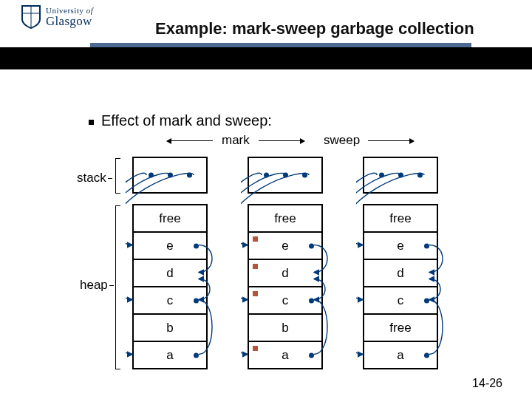 The width and height of the screenshot is (532, 399). I want to click on slide-title: Example: mark-sweep garbage collection, so click(315, 29).